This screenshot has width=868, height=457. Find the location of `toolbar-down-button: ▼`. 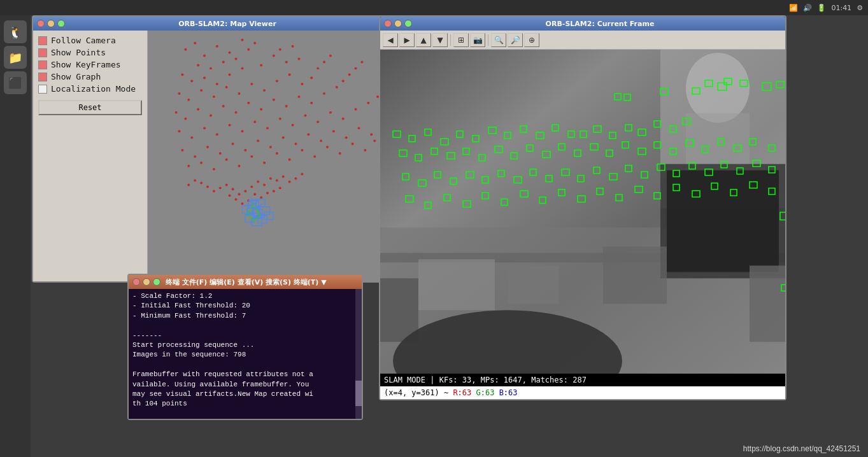

toolbar-down-button: ▼ is located at coordinates (440, 40).